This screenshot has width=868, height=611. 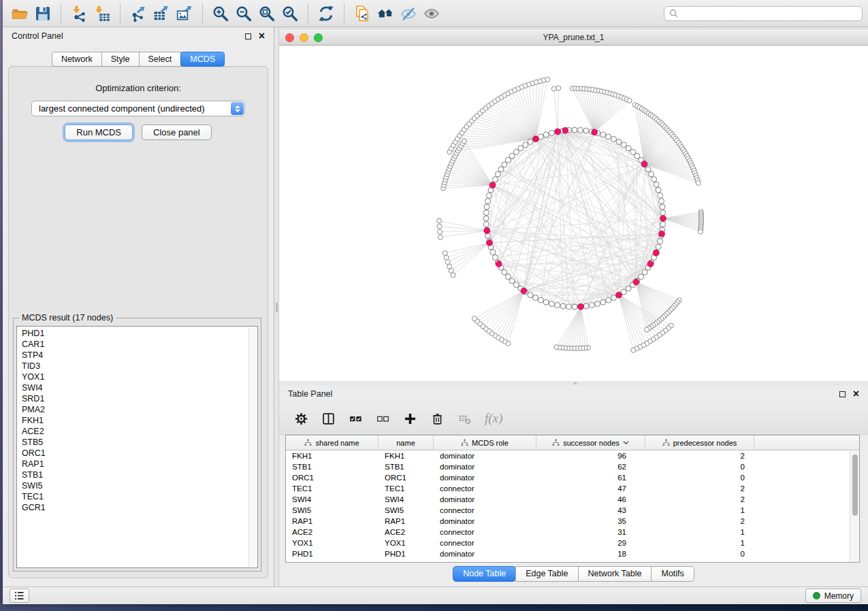 I want to click on zoom-out-icon, so click(x=244, y=14).